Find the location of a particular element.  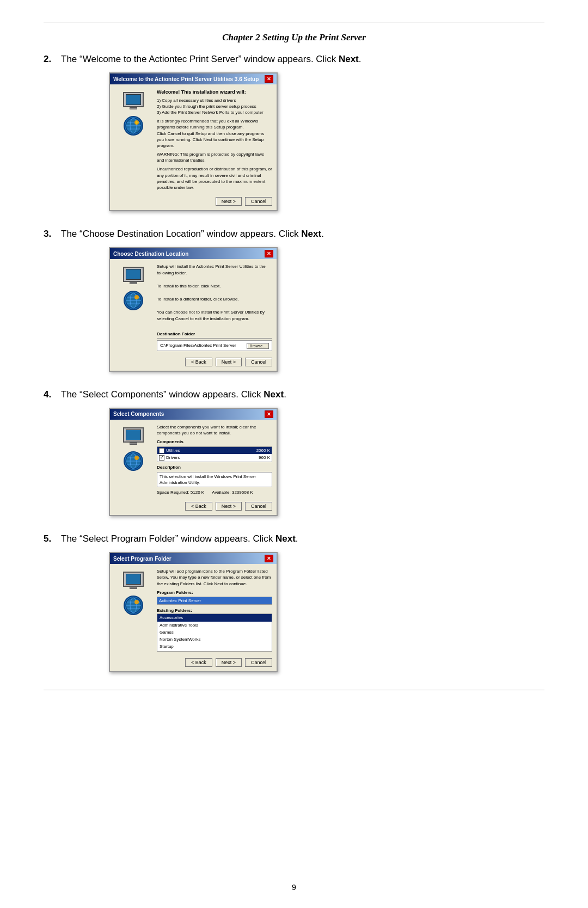

globe-icon is located at coordinates (133, 126).